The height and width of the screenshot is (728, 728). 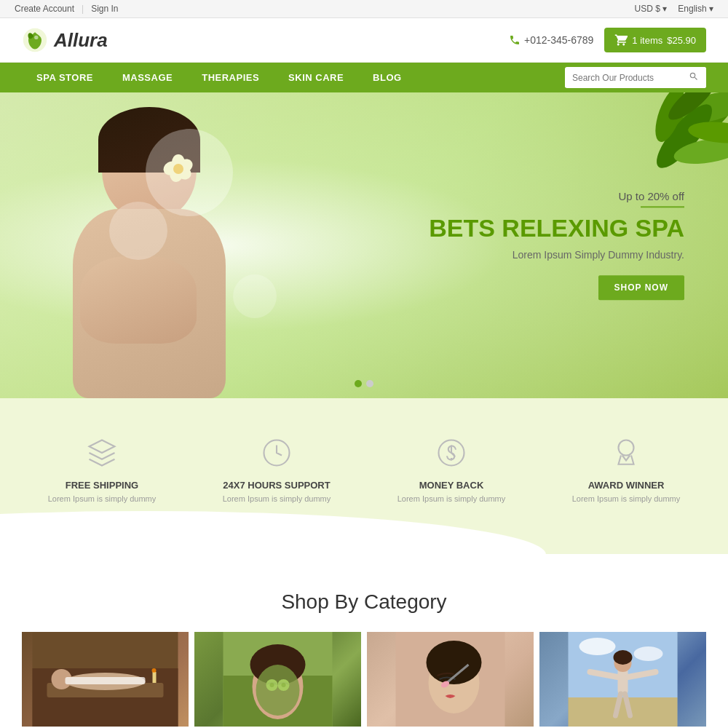 I want to click on hero-title: BETS RELEXING SPA, so click(x=556, y=229).